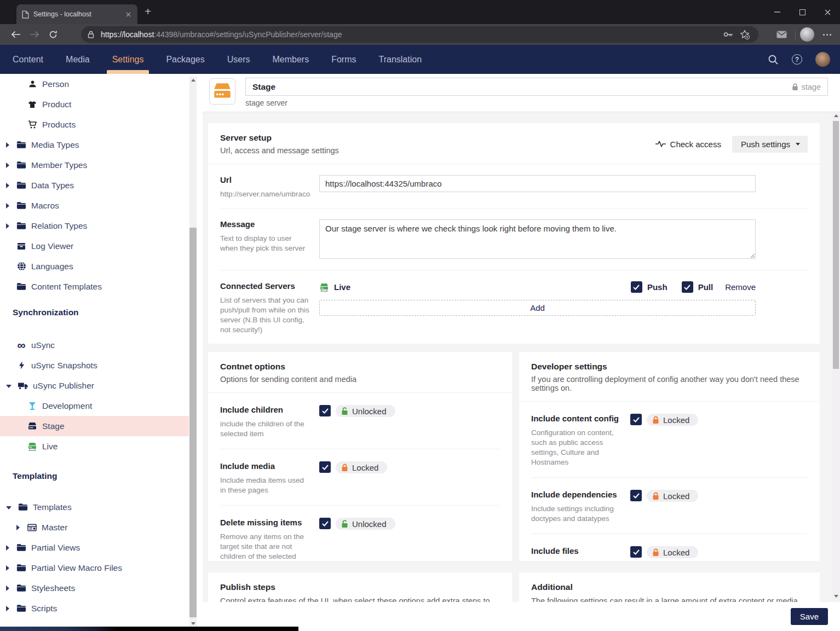 This screenshot has height=631, width=840. I want to click on connected-server-name: Live, so click(335, 287).